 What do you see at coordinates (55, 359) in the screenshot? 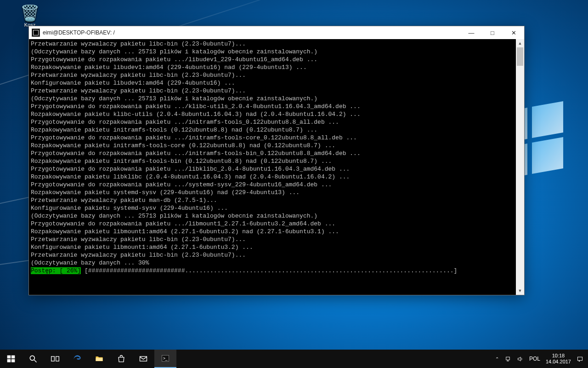
I see `task-view-icon` at bounding box center [55, 359].